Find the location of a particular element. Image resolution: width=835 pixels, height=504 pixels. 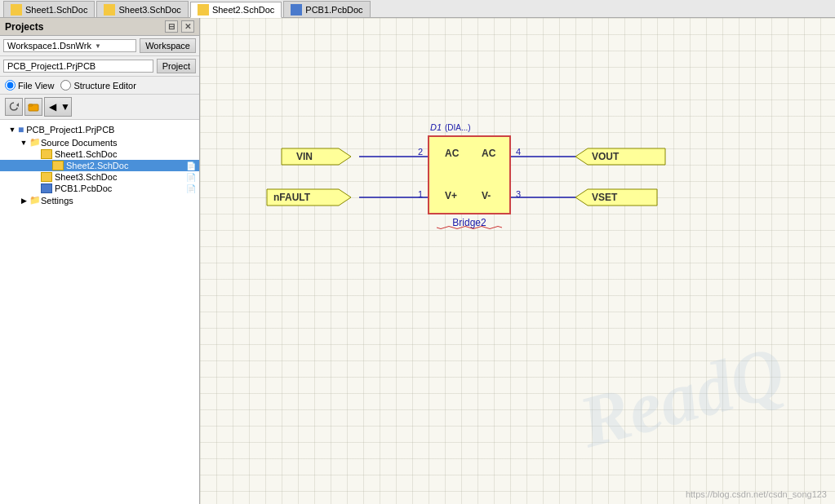

file-view-radio-label: File View is located at coordinates (29, 85).